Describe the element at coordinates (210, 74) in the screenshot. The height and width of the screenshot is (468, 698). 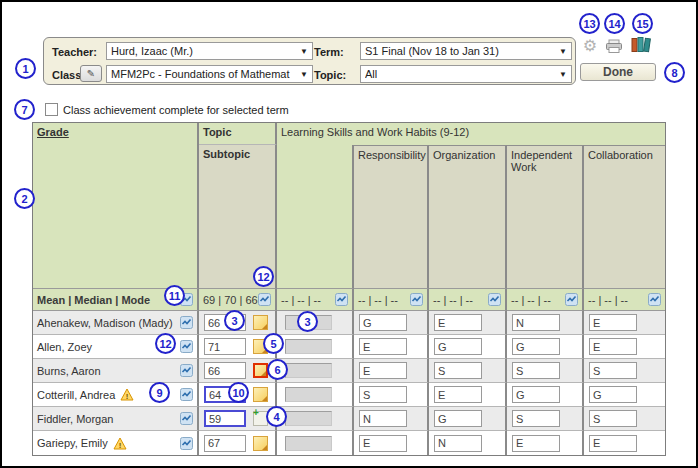
I see `class-select: MFM2Pc - Foundations of Mathemat ▼` at that location.